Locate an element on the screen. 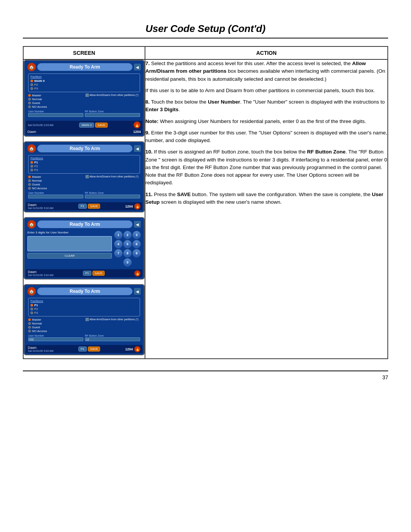 The image size is (411, 532). bottom-label-btn-3: P1 is located at coordinates (87, 273).